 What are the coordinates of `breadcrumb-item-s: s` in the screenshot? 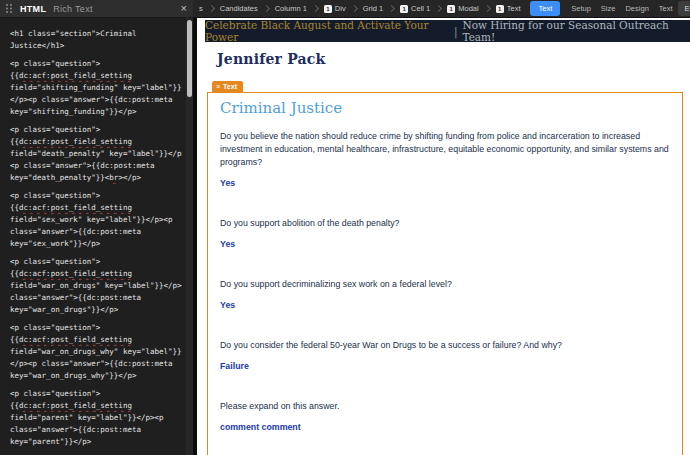 It's located at (201, 8).